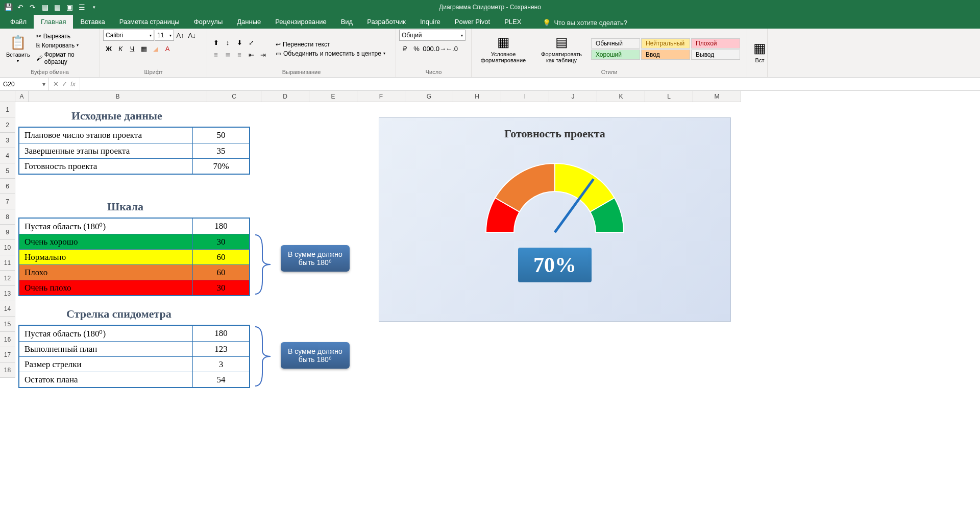 This screenshot has height=531, width=980. I want to click on col-header: G, so click(429, 96).